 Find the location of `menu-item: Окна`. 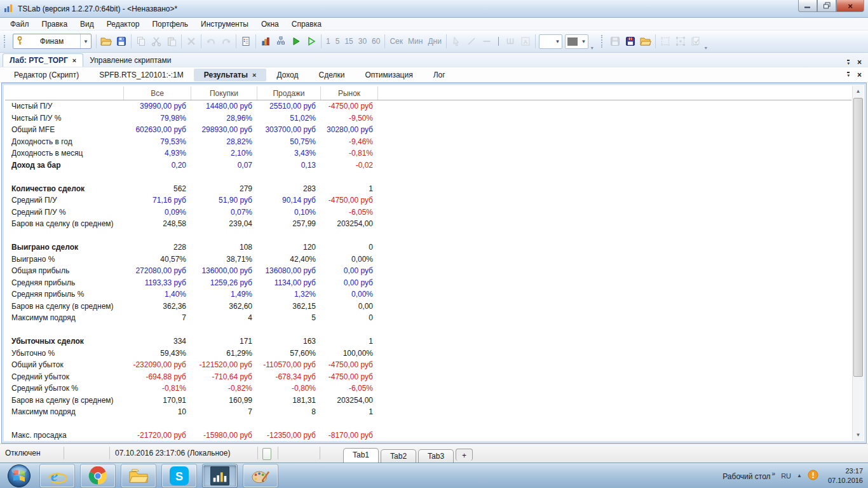

menu-item: Окна is located at coordinates (270, 24).